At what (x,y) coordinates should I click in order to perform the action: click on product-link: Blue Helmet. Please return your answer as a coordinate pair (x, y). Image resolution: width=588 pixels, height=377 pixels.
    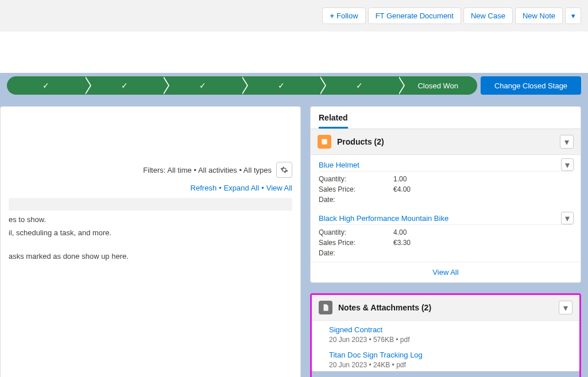
    Looking at the image, I should click on (339, 165).